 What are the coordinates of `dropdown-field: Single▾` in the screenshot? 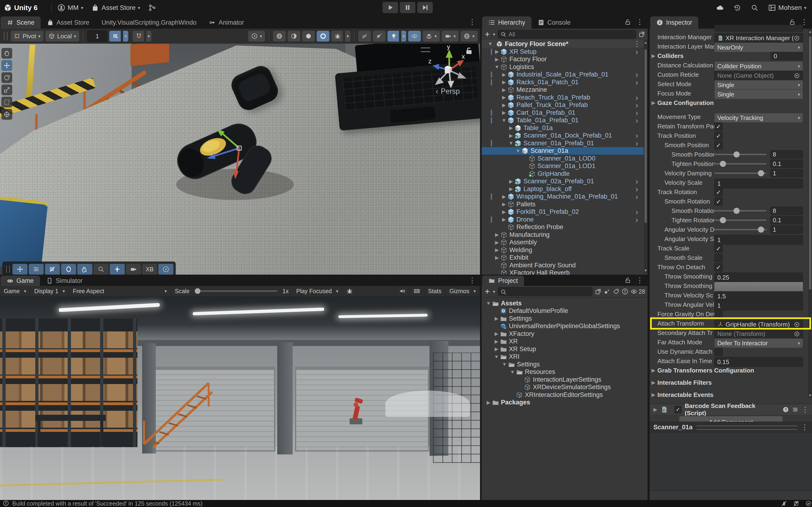 It's located at (759, 95).